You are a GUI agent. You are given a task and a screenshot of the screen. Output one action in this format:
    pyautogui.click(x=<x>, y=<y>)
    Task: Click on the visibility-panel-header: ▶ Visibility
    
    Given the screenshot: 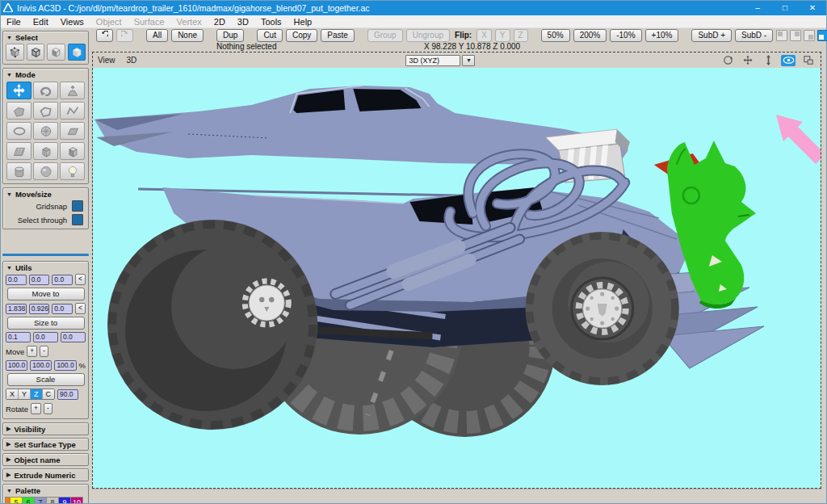 What is the action you would take?
    pyautogui.click(x=45, y=429)
    